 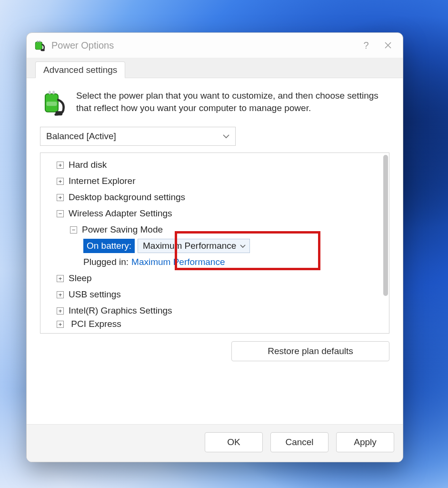 I want to click on tree-node-hard-disk: + Hard disk, so click(x=210, y=165).